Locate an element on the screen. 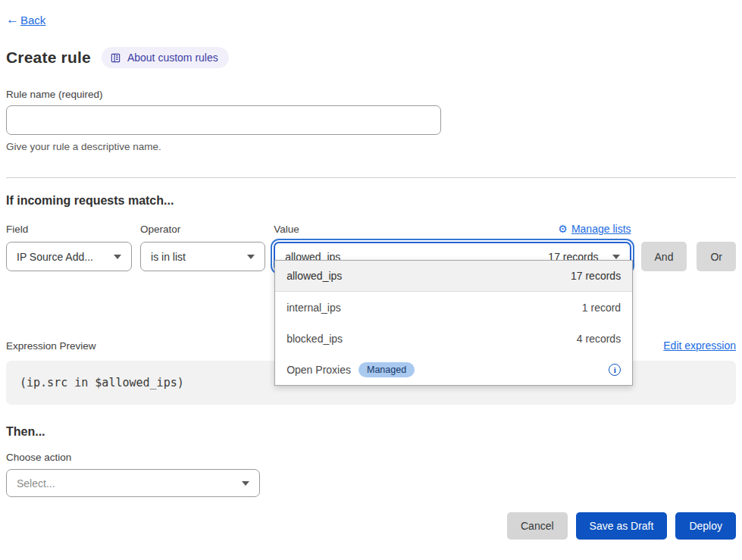 The width and height of the screenshot is (742, 560). edit-expression-link: Edit expression is located at coordinates (700, 346).